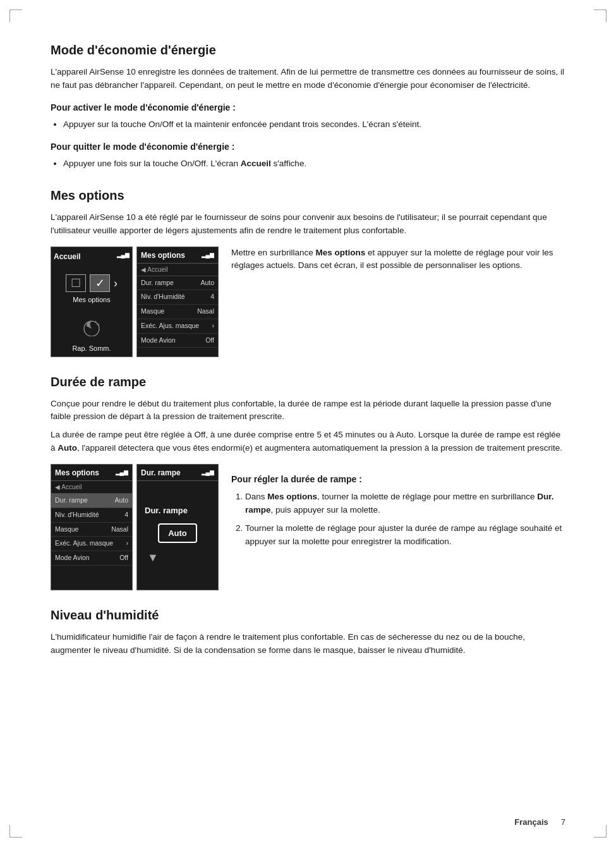  Describe the element at coordinates (208, 473) in the screenshot. I see `ramp-signal: ▂▄▆` at that location.